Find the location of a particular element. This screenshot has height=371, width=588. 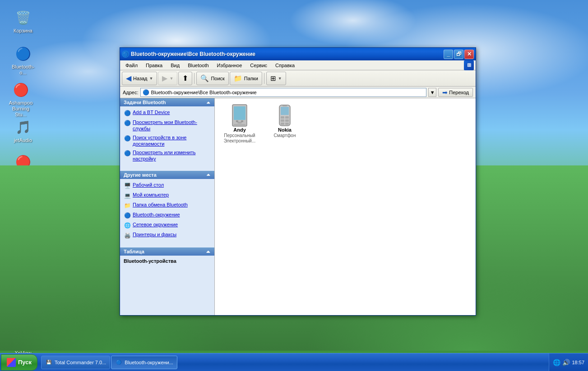

add-bt-label: Add a BT Device is located at coordinates (151, 112).